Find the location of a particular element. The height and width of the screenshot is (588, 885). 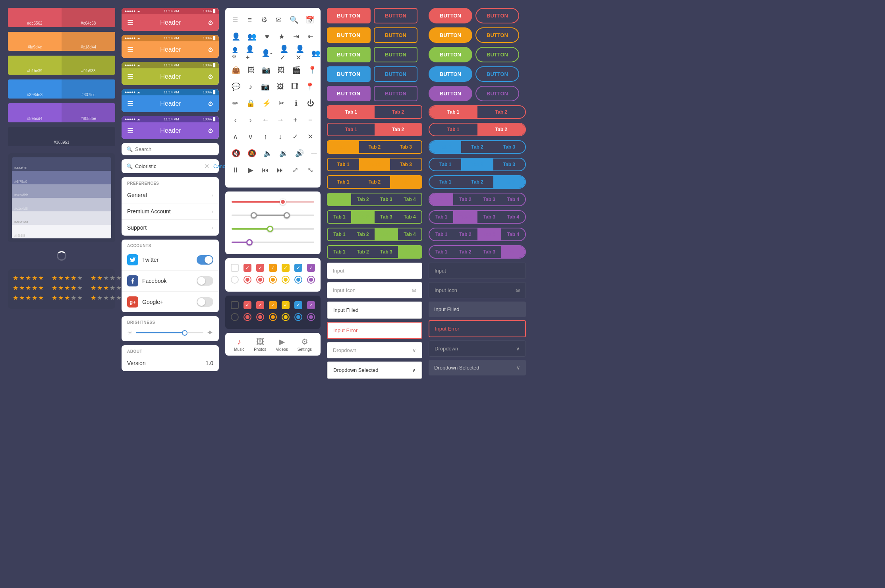

slider-thumb-red is located at coordinates (283, 202).